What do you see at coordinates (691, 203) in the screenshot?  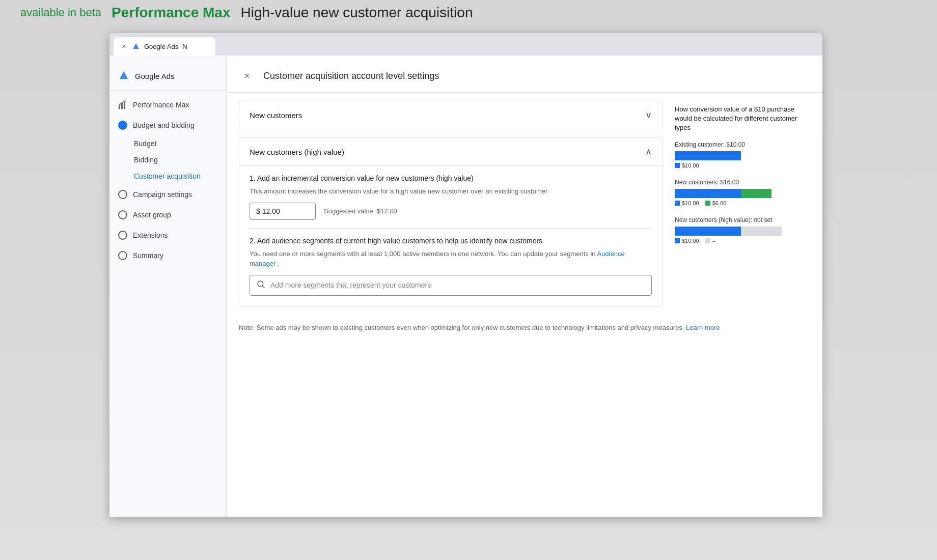 I see `legend-new-blue-value: $10.00` at bounding box center [691, 203].